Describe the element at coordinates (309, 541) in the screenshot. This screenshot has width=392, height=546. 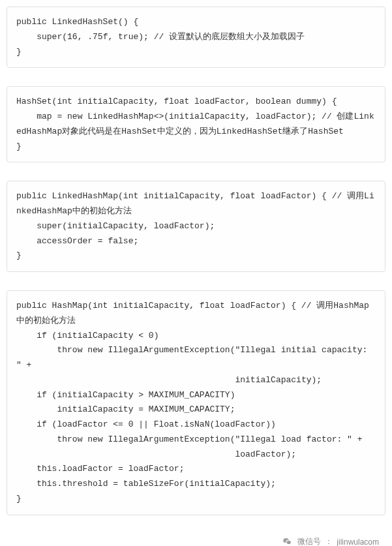
I see `footer-label: 微信号` at that location.